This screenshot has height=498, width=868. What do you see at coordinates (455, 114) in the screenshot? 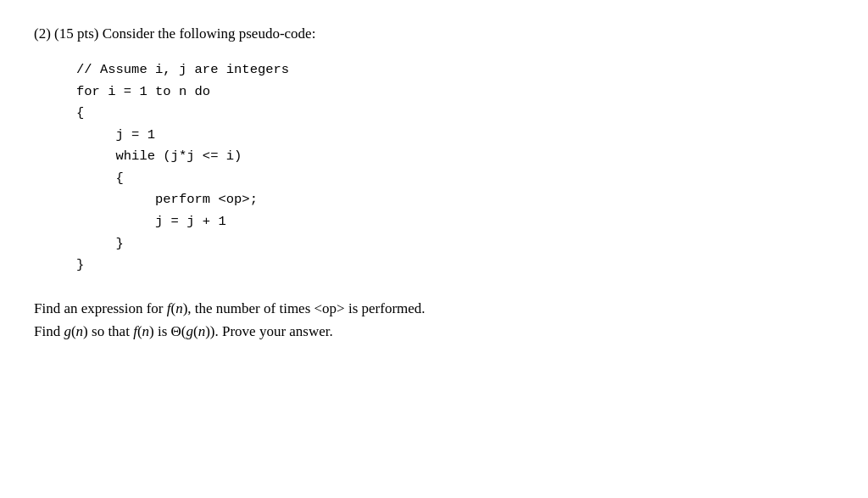
I see `code-line-3: {` at bounding box center [455, 114].